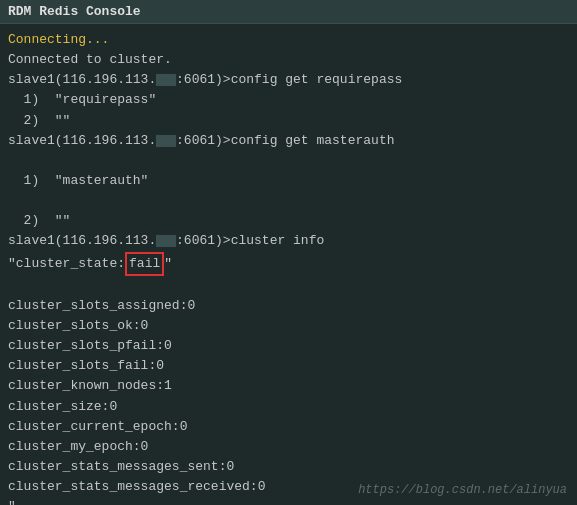 This screenshot has width=577, height=505. Describe the element at coordinates (288, 221) in the screenshot. I see `result-masterauth-2: 2) ""` at that location.